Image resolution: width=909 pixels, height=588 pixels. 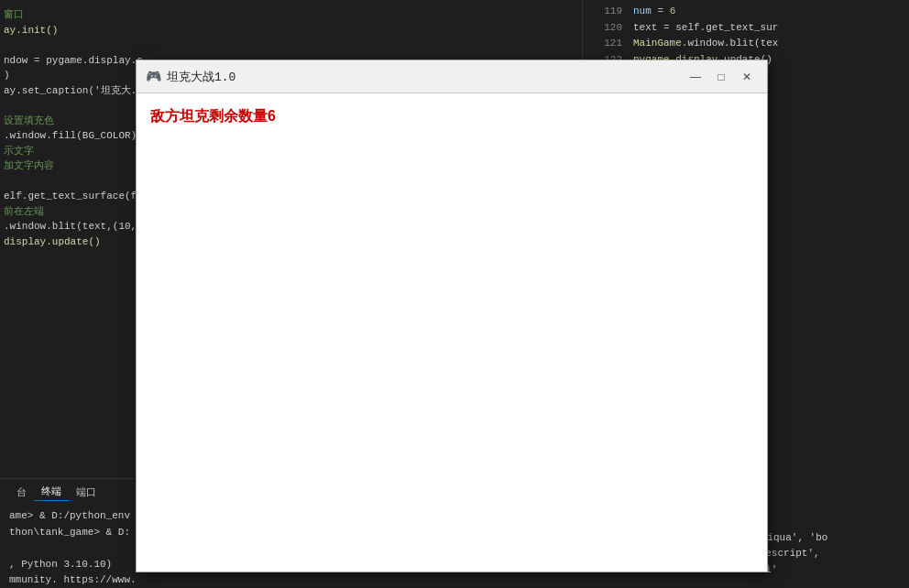 I want to click on terminal-tab-terminal: 终端, so click(x=51, y=492).